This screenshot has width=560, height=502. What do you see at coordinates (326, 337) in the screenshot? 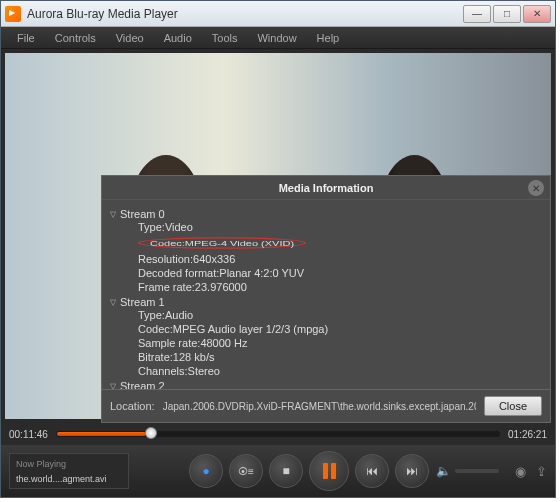
I see `stream-1: ▽ Stream 1 Type:Audio Codec:MPEG Audio l…` at bounding box center [326, 337].